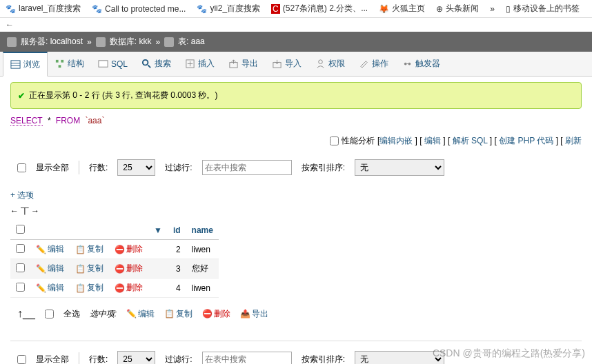  What do you see at coordinates (72, 314) in the screenshot?
I see `select-all-link: 全选` at bounding box center [72, 314].